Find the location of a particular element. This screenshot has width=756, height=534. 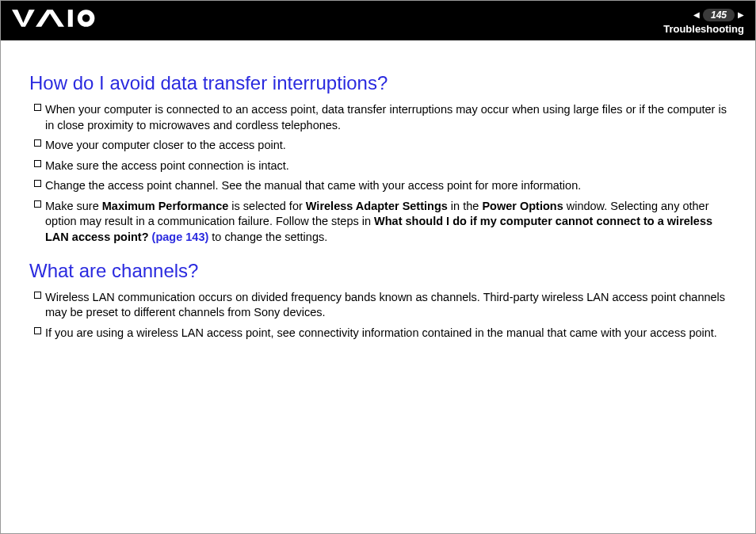

vaio-logo is located at coordinates (59, 18).